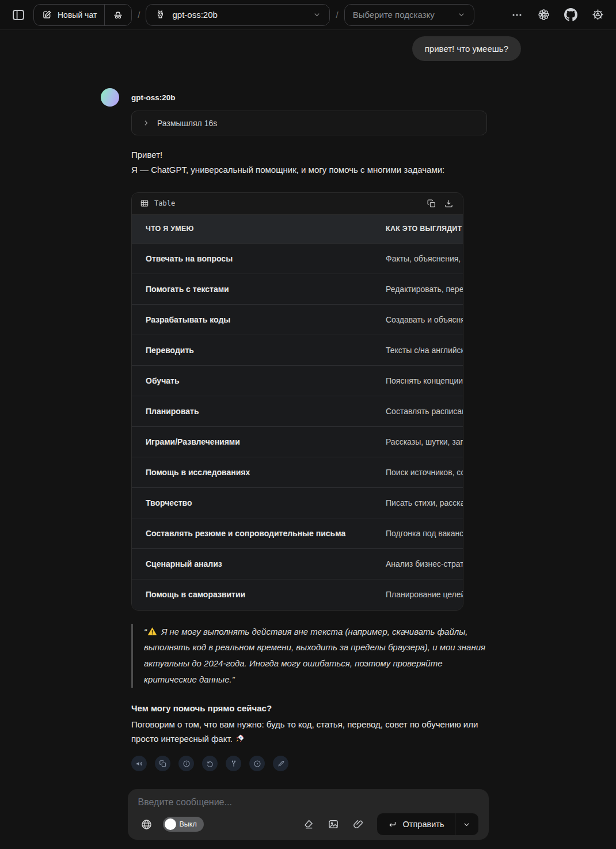 The height and width of the screenshot is (849, 616). I want to click on quote-open: “, so click(145, 631).